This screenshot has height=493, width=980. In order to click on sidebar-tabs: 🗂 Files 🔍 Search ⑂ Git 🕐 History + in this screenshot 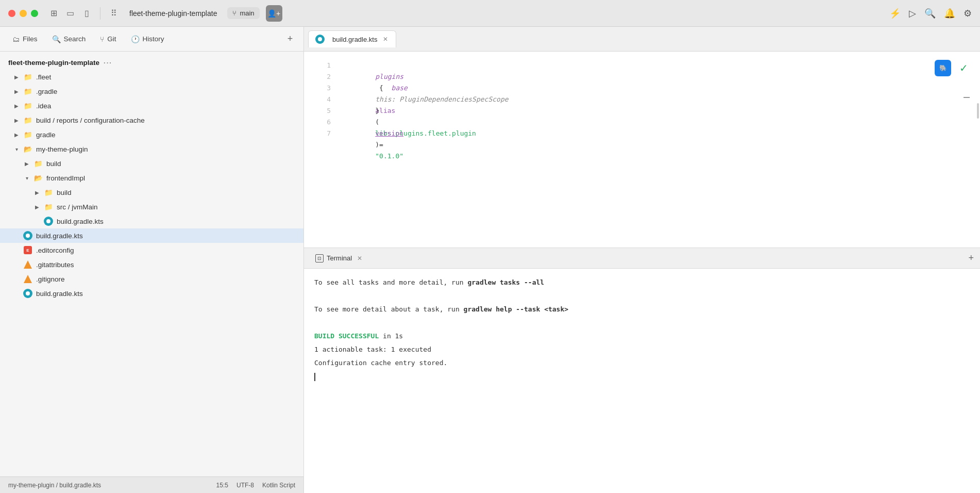, I will do `click(151, 39)`.